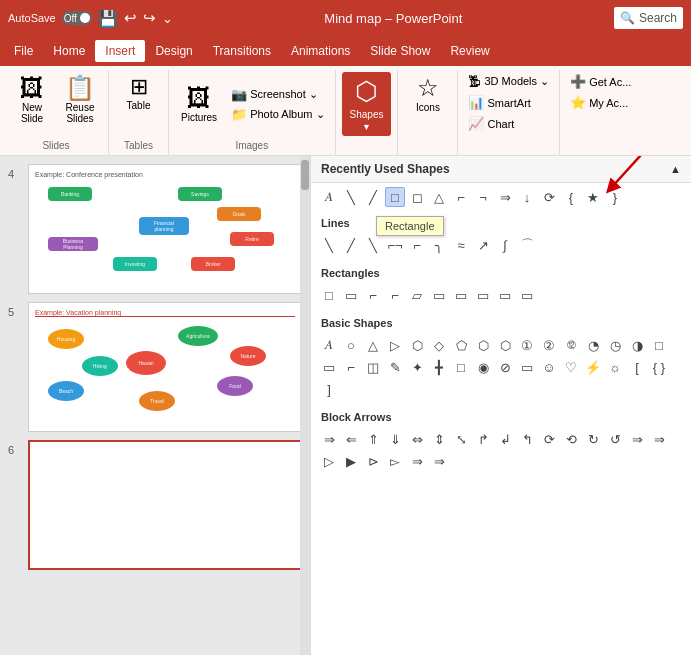 The image size is (691, 655). Describe the element at coordinates (571, 439) in the screenshot. I see `arrow-ccw: ⟲` at that location.